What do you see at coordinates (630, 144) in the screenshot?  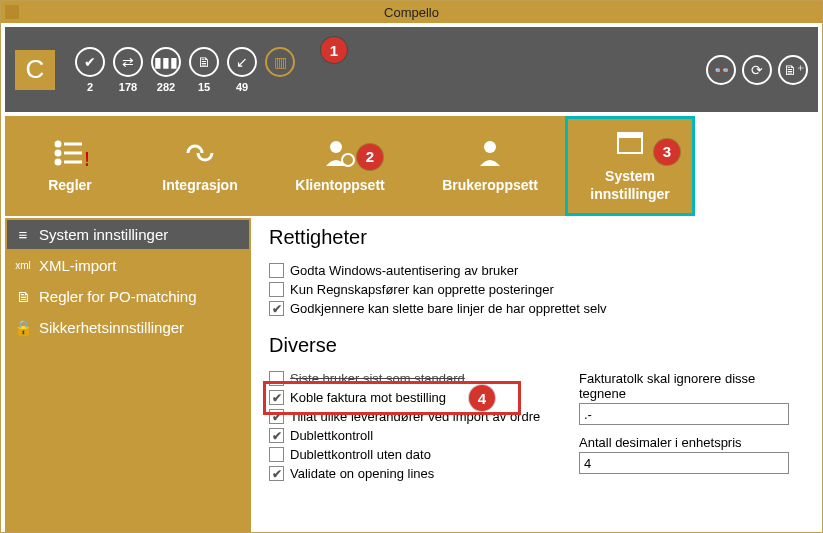 I see `window-icon` at bounding box center [630, 144].